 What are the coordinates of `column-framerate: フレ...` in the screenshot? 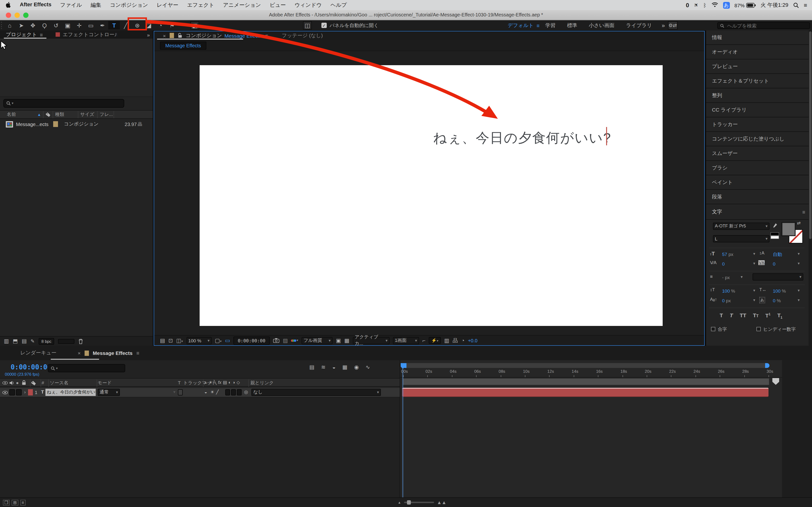 It's located at (106, 115).